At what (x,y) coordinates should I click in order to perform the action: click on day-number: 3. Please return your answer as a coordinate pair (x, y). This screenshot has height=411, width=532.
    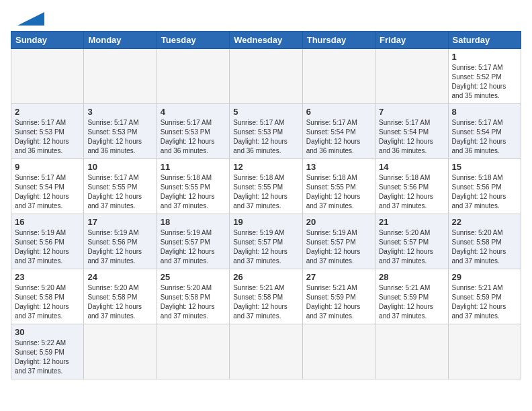
    Looking at the image, I should click on (120, 111).